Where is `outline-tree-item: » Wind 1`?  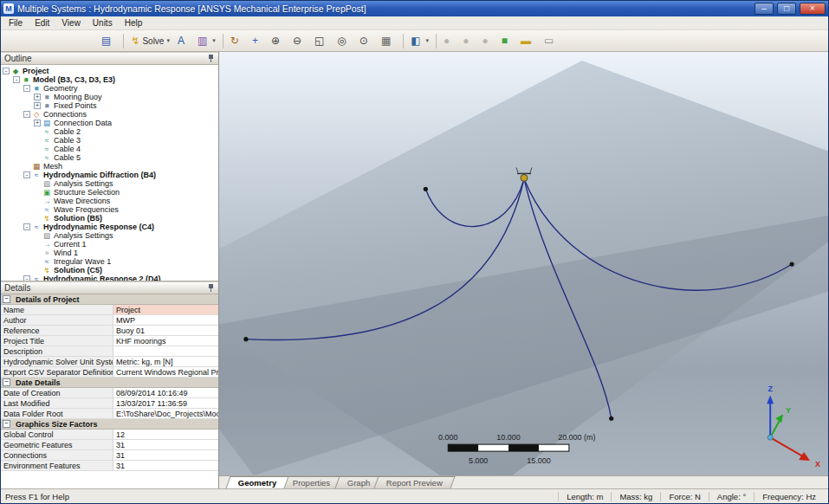
outline-tree-item: » Wind 1 is located at coordinates (109, 253).